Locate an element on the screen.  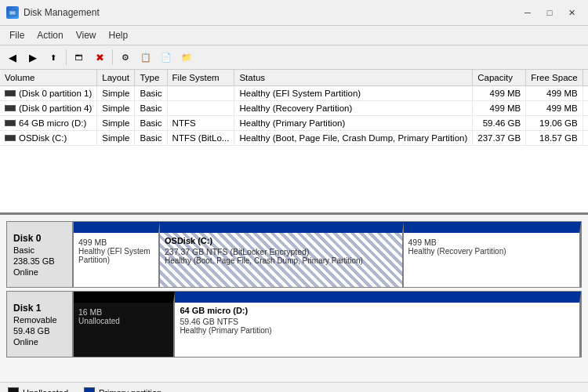
cell-status: Healthy (Recovery Partition) is located at coordinates (354, 108).